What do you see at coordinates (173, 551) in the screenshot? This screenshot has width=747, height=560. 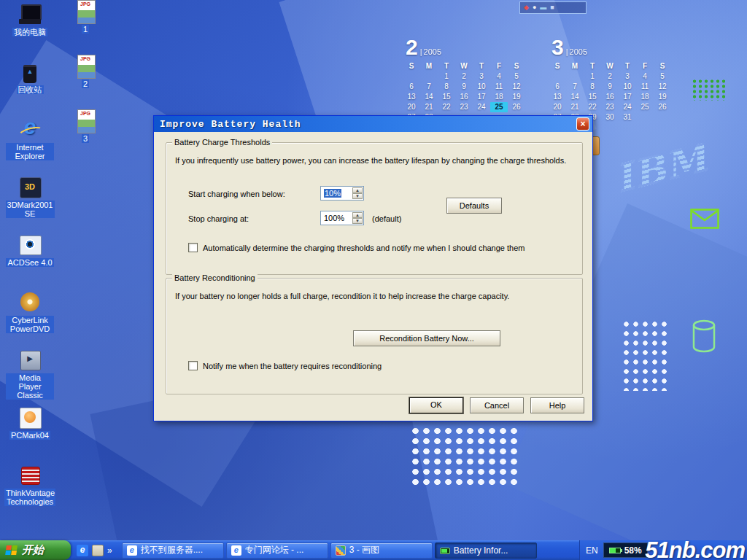 I see `taskbar-task-1: 找不到服务器....` at bounding box center [173, 551].